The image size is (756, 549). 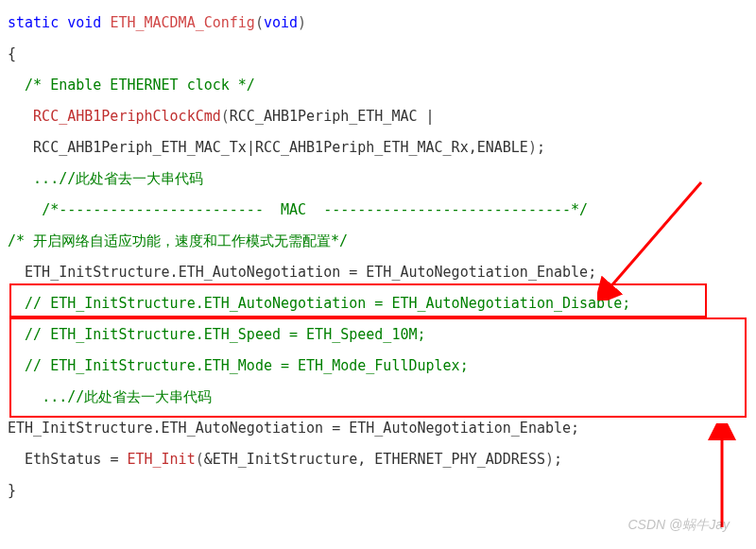 What do you see at coordinates (378, 491) in the screenshot?
I see `code-line-16: }` at bounding box center [378, 491].